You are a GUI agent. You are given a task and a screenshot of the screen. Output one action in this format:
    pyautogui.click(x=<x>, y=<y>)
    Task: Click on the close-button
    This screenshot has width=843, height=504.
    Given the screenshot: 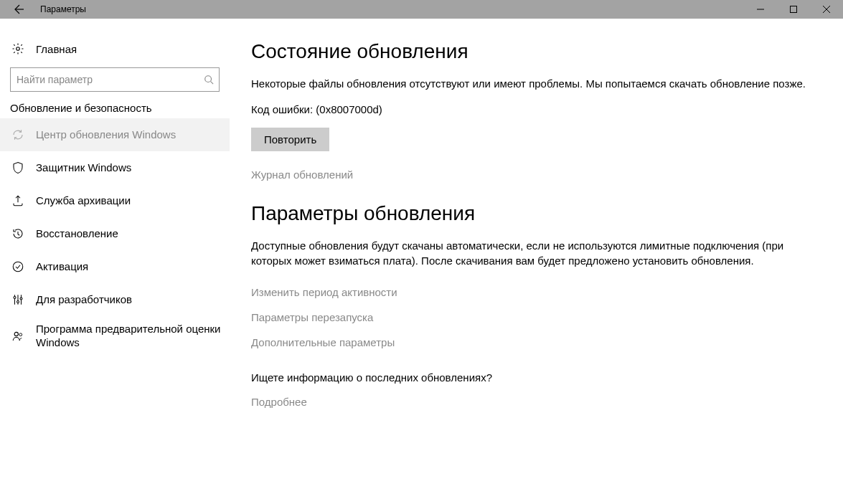 What is the action you would take?
    pyautogui.click(x=826, y=9)
    